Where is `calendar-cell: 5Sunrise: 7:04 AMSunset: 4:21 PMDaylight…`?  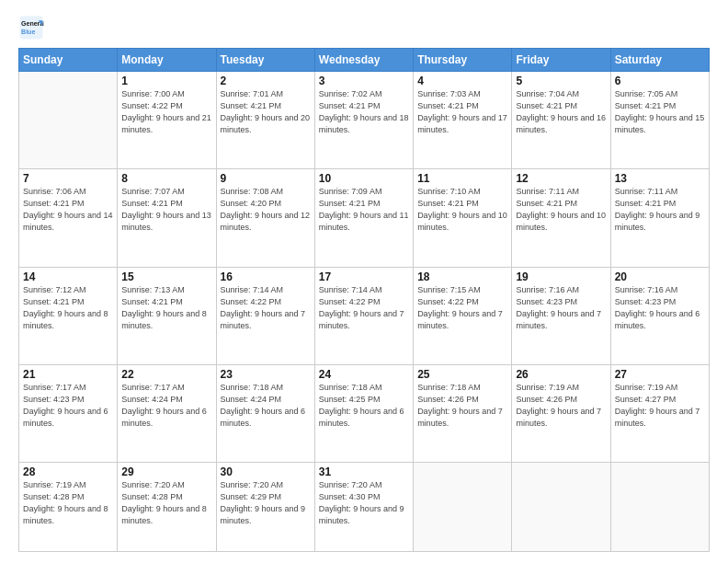
calendar-cell: 5Sunrise: 7:04 AMSunset: 4:21 PMDaylight… is located at coordinates (561, 121).